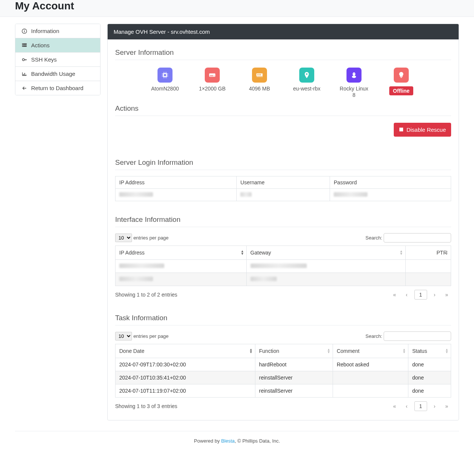  I want to click on sidebar-item-label: Actions, so click(40, 45).